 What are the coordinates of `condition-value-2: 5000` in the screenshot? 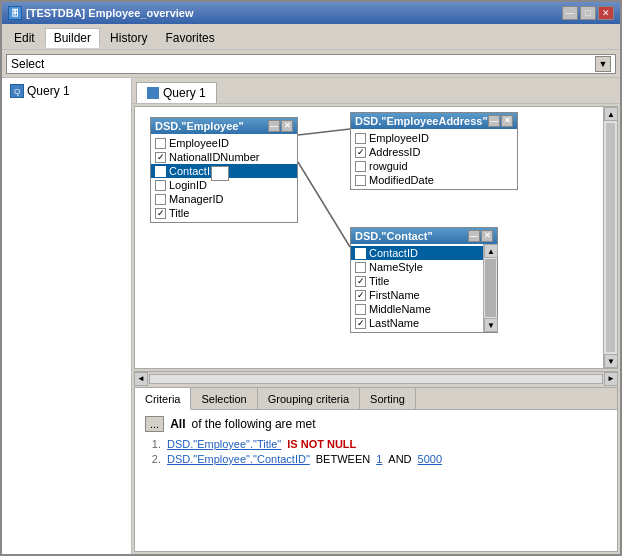 It's located at (430, 459).